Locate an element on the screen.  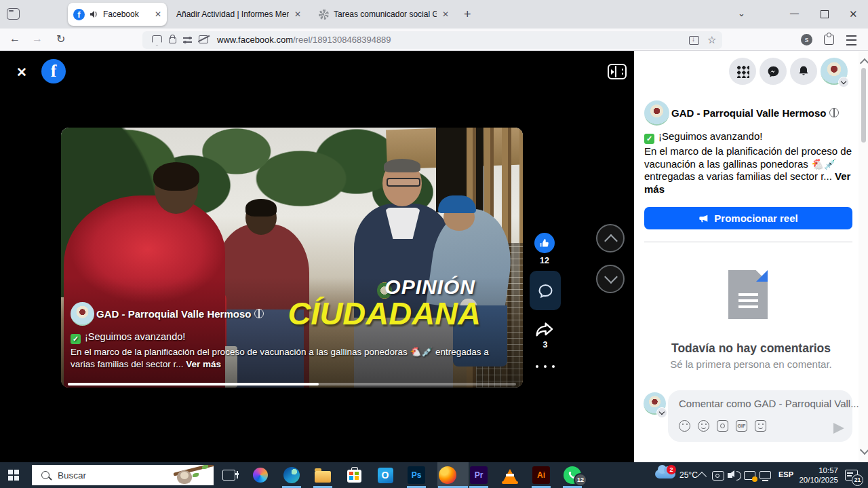
avatar-sticker-icon is located at coordinates (685, 426).